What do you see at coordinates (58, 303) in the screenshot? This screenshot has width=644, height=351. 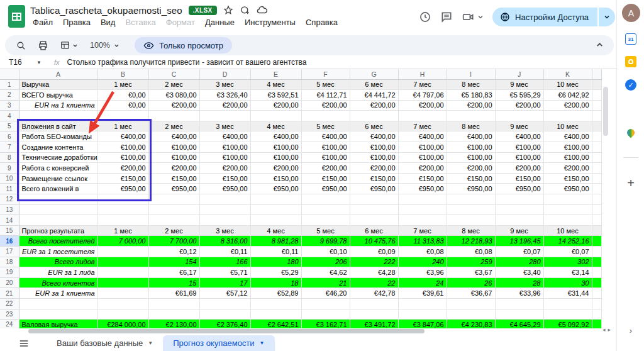 I see `cell-A22` at bounding box center [58, 303].